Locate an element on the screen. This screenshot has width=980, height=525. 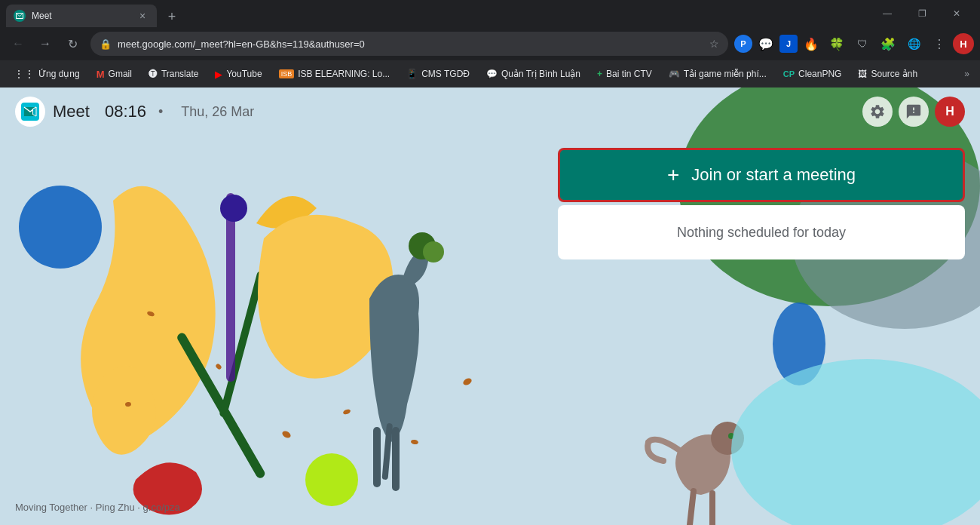
bottom-caption: Moving Together · Ping Zhu · g.co/pza is located at coordinates (98, 507).